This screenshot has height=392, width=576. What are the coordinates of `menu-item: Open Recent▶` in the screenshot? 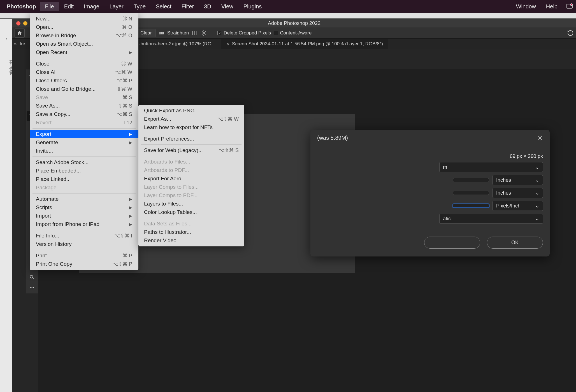 It's located at (84, 52).